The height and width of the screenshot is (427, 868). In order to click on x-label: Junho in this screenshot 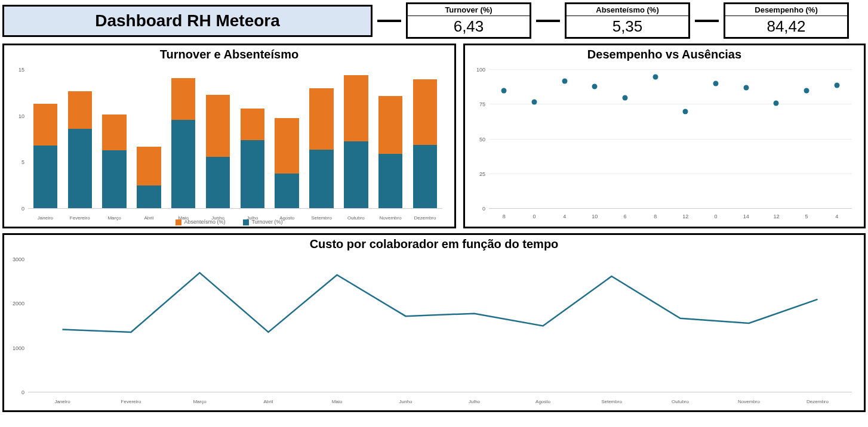, I will do `click(406, 402)`.